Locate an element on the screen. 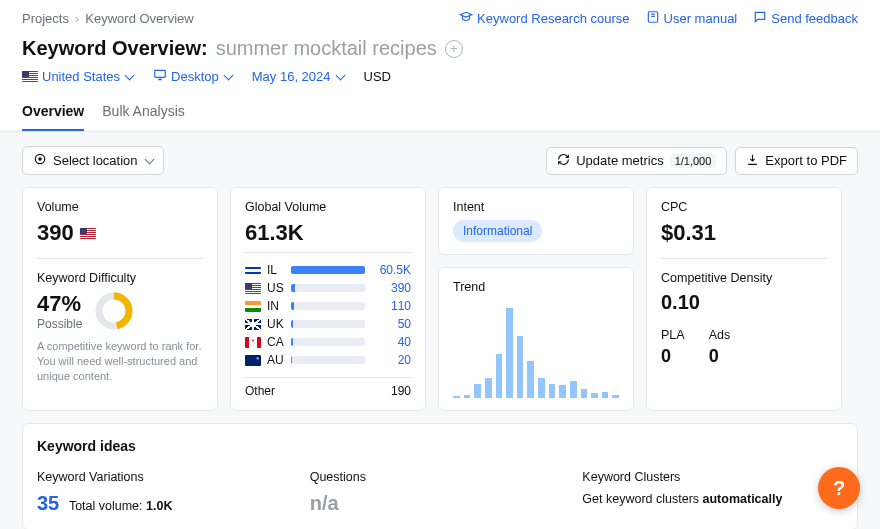 The image size is (880, 529). gv-row: AU20 is located at coordinates (328, 360).